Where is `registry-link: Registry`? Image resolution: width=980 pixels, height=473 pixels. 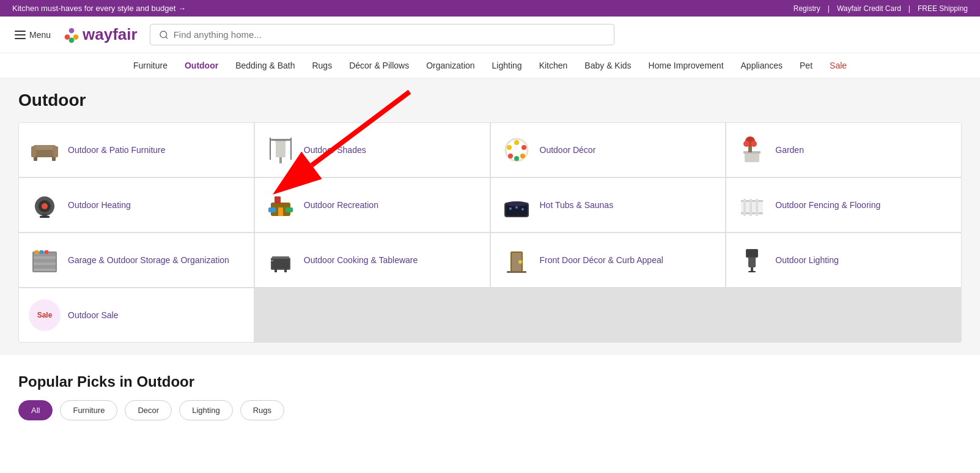
registry-link: Registry is located at coordinates (807, 9).